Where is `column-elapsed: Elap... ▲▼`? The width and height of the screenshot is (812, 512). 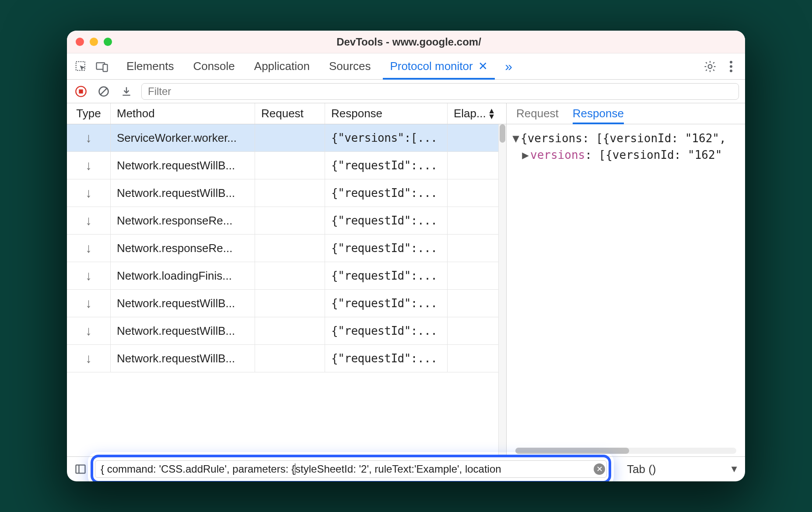
column-elapsed: Elap... ▲▼ is located at coordinates (477, 114).